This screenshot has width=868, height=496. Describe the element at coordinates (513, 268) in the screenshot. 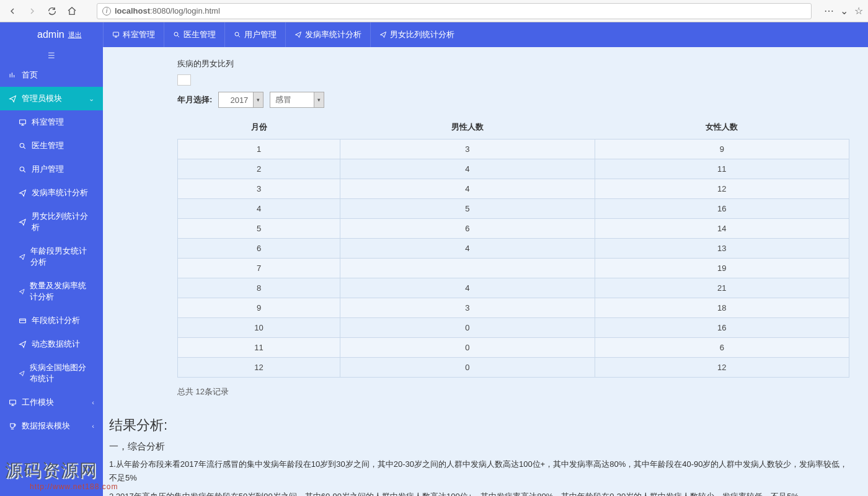

I see `table-row: 719` at that location.